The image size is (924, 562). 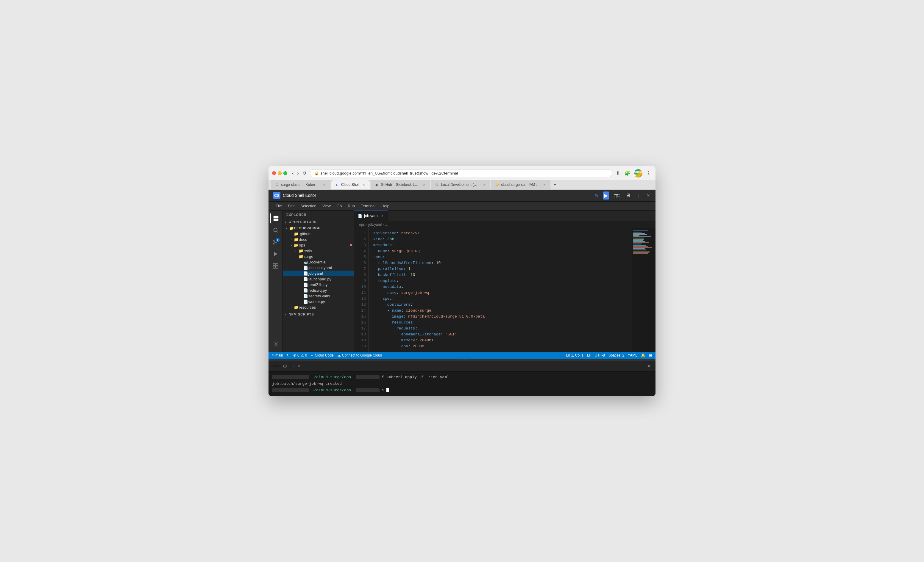 What do you see at coordinates (633, 355) in the screenshot?
I see `status-language: YAML` at bounding box center [633, 355].